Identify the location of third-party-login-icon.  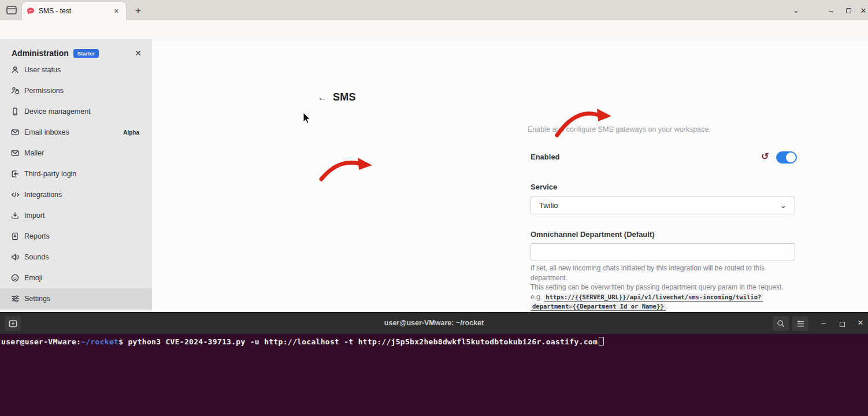
(15, 174).